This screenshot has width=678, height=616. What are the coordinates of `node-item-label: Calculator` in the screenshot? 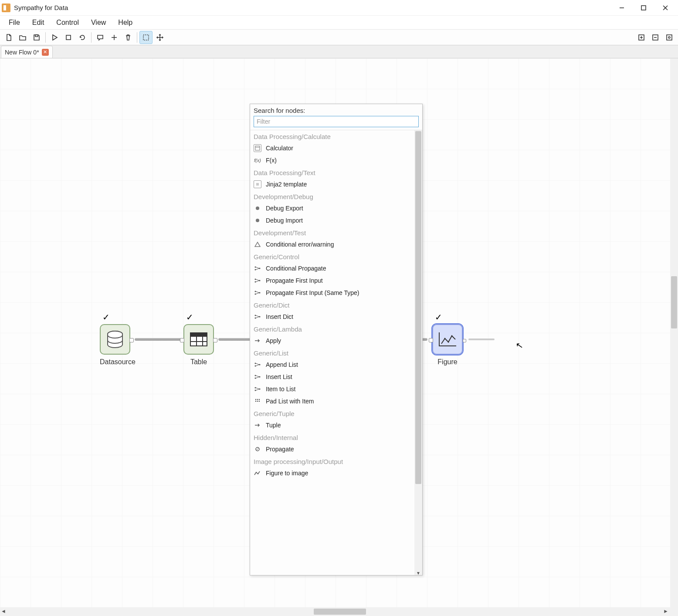 It's located at (280, 148).